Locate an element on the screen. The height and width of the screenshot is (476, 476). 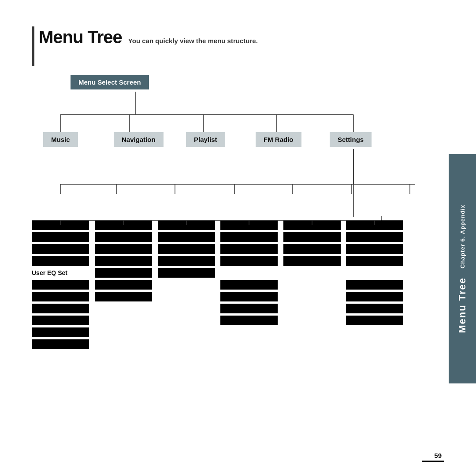
node-settings: Settings is located at coordinates (351, 139).